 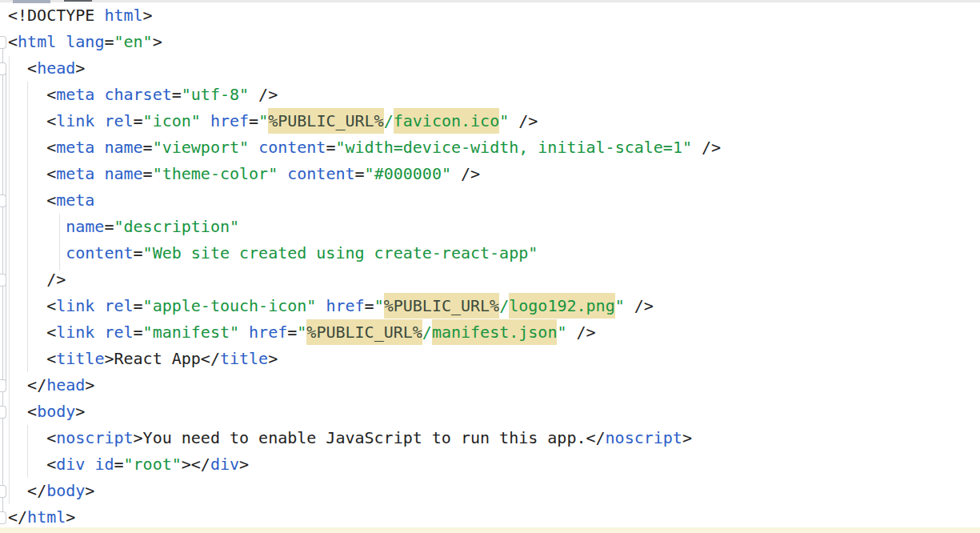 What do you see at coordinates (490, 411) in the screenshot?
I see `code-line-16: <body>` at bounding box center [490, 411].